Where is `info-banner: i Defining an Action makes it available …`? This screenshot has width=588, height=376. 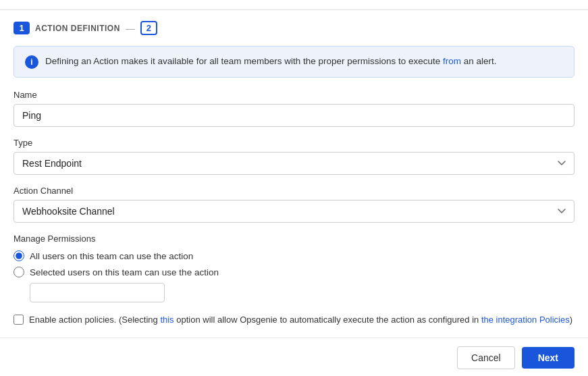 info-banner: i Defining an Action makes it available … is located at coordinates (294, 62).